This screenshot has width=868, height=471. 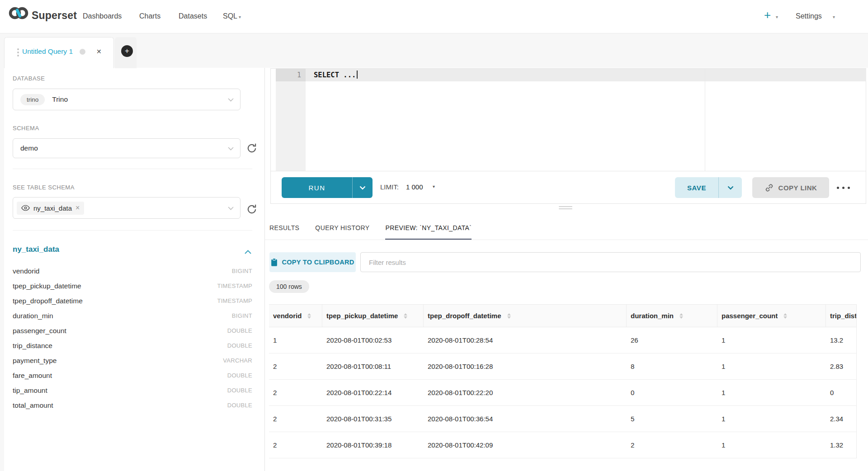 What do you see at coordinates (525, 392) in the screenshot?
I see `cell: 2020-08-01T00:22:20` at bounding box center [525, 392].